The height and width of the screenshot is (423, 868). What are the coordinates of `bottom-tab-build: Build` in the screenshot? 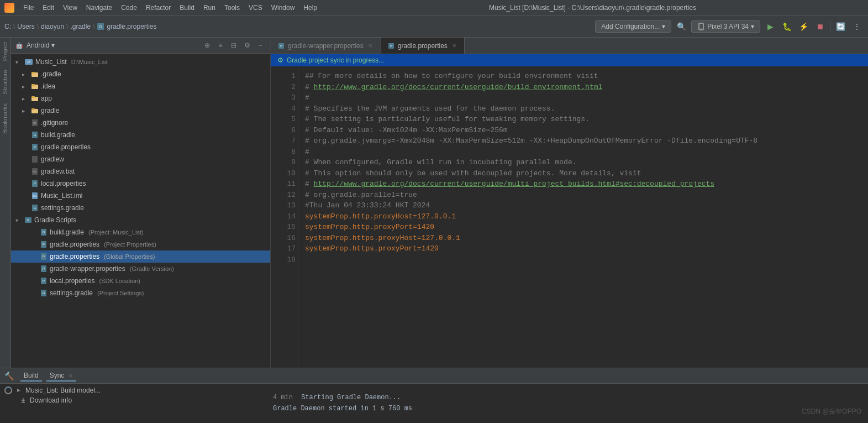 It's located at (31, 376).